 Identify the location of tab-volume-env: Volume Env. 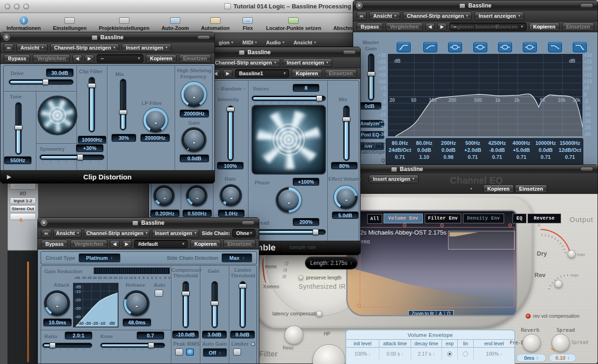
(403, 219).